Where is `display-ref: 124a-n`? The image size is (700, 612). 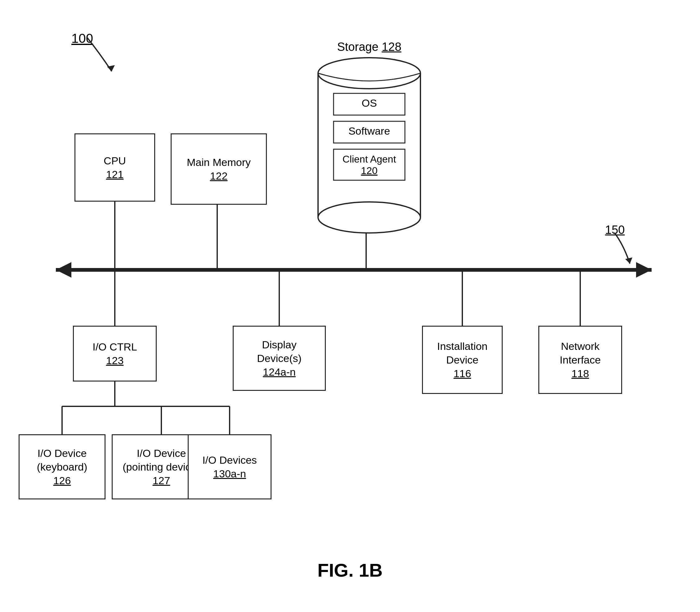 display-ref: 124a-n is located at coordinates (279, 372).